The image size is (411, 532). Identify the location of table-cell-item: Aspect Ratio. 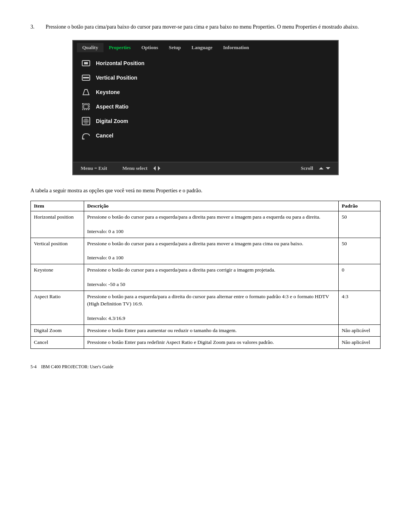
(57, 308).